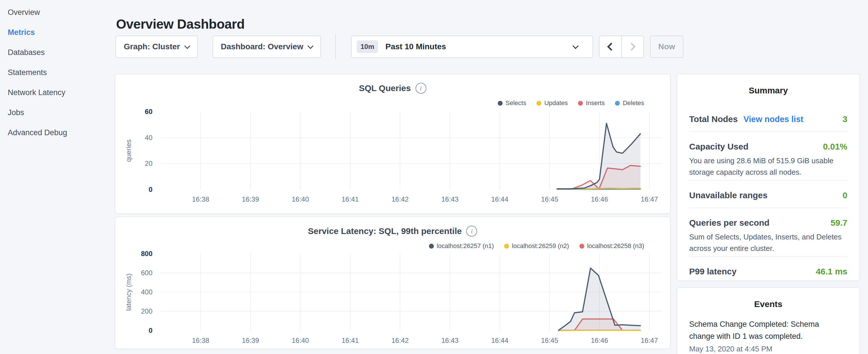 This screenshot has width=868, height=354. Describe the element at coordinates (180, 24) in the screenshot. I see `page-title: Overview Dashboard` at that location.